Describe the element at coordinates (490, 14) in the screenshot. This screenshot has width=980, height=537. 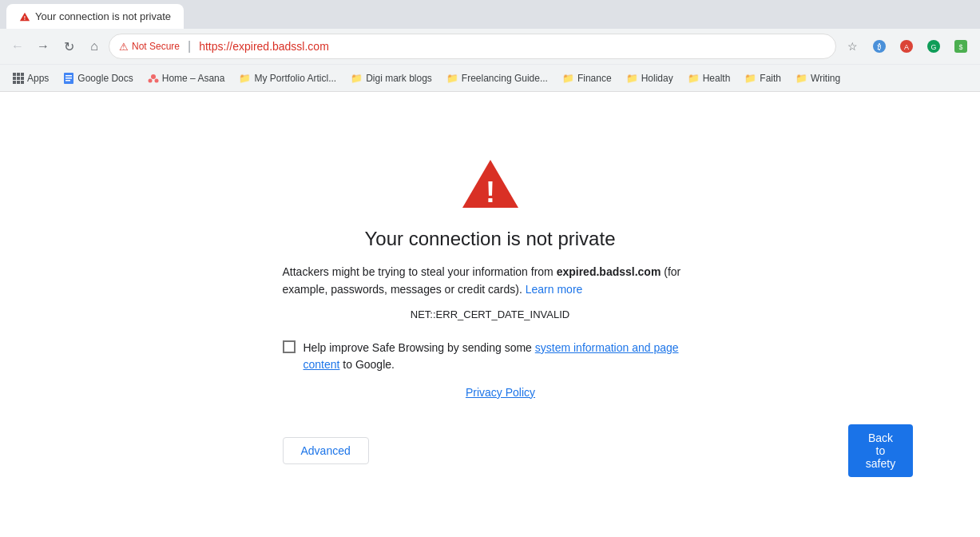
I see `tab-bar: ! Your connection is not private` at that location.